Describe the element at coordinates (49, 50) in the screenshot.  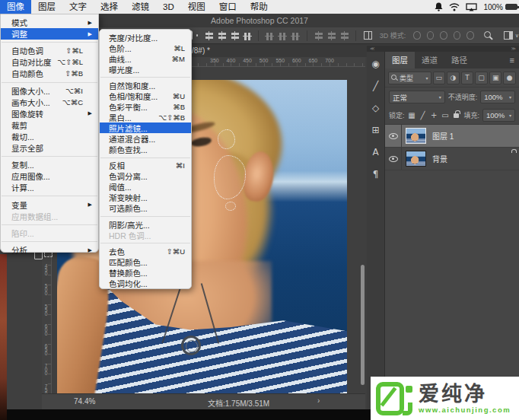
I see `menu-item: 自动色调 ⇧⌘L` at that location.